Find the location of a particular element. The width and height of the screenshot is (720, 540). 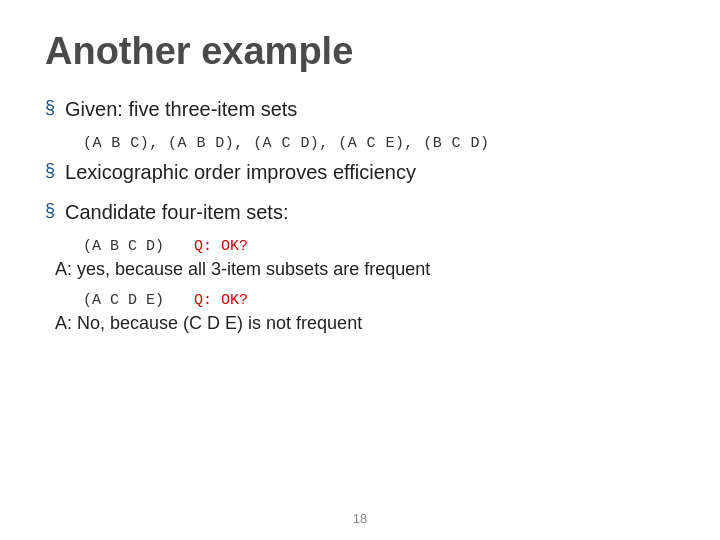

candidate1-question: Q: OK? is located at coordinates (221, 246).